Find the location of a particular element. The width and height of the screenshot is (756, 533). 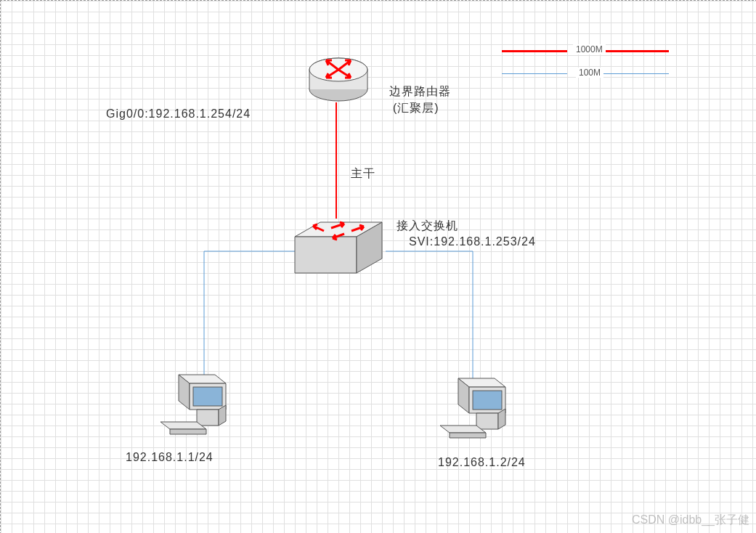

router-interface: Gig0/0:192.168.1.254/24 is located at coordinates (179, 114).